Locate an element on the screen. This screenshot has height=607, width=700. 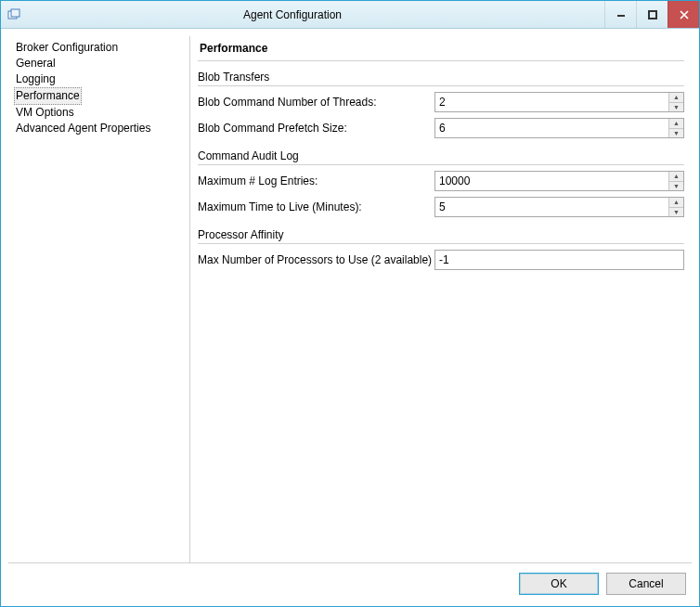
group-blob-transfers: Blob Transfers Blob Command Number of Th… is located at coordinates (441, 104).